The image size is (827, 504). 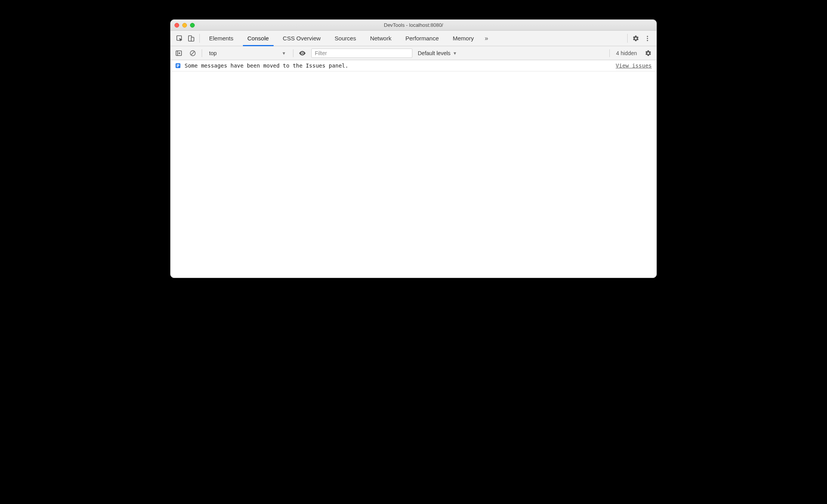 I want to click on traffic-lights, so click(x=185, y=25).